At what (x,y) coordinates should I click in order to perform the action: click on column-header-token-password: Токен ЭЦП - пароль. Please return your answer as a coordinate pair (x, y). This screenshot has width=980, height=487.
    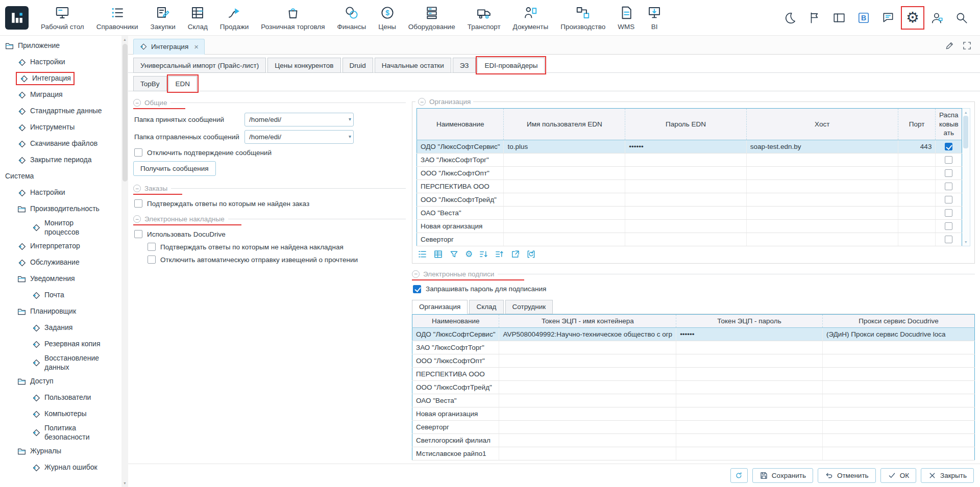
    Looking at the image, I should click on (749, 321).